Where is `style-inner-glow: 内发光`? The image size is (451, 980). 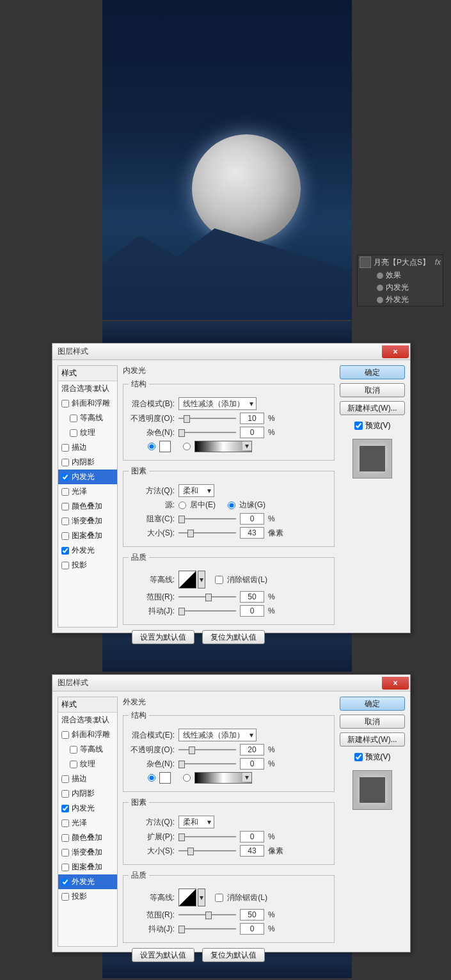
style-inner-glow: 内发光 is located at coordinates (88, 477).